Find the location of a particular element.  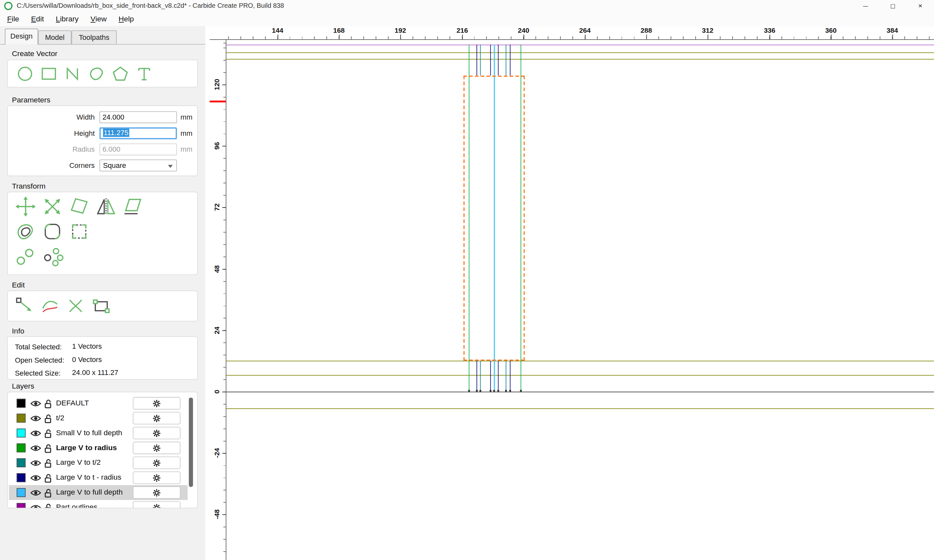

linear-array-tool-icon is located at coordinates (25, 257).